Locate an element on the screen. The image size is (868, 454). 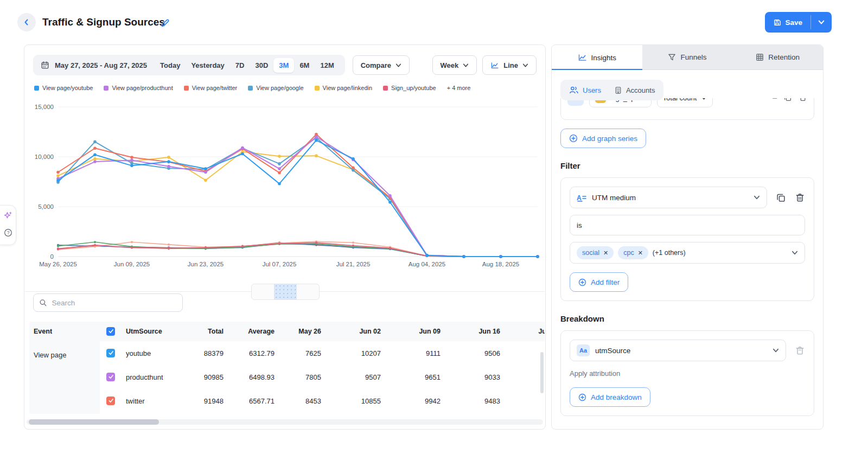
date-presets: TodayYesterday7D30D3M6M12M is located at coordinates (247, 65).